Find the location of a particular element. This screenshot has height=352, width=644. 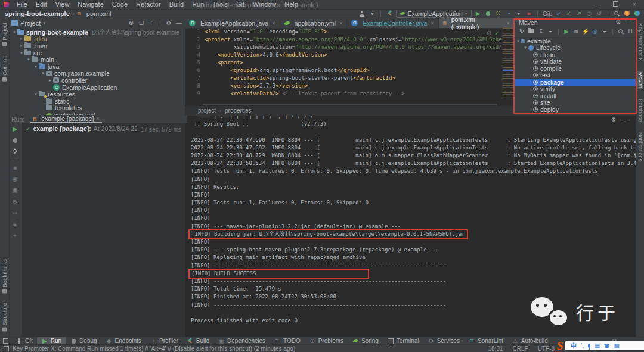

run-tab: m example [package] × is located at coordinates (66, 119).